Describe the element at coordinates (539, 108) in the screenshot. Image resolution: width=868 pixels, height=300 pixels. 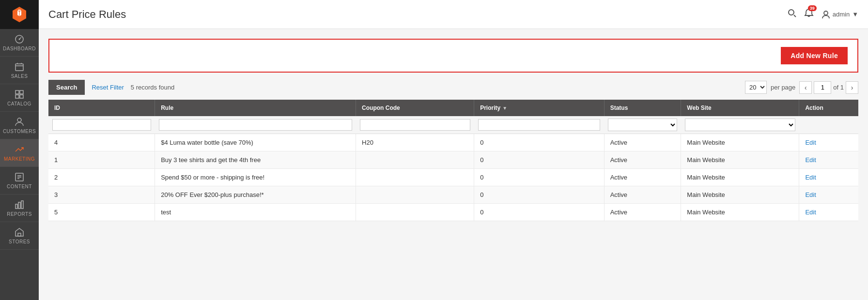
I see `col-header-priority: Priority ▼` at that location.